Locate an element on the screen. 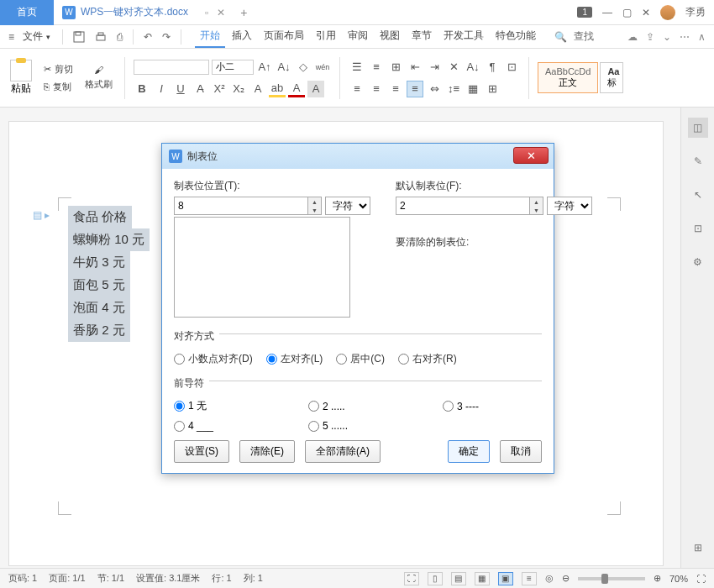 The image size is (714, 588). borders-top-icon: ⊡ is located at coordinates (512, 67).